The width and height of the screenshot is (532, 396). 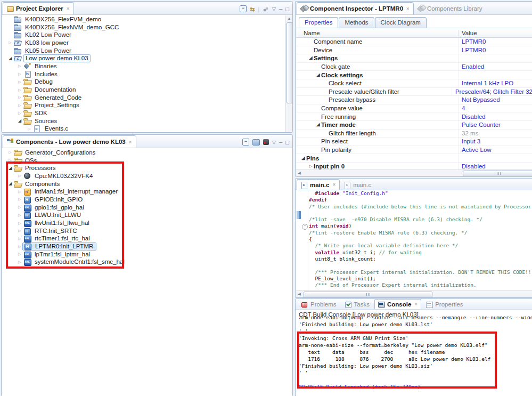 I want to click on property-row-clock-gate: Clock gateEnabled, so click(x=414, y=67).